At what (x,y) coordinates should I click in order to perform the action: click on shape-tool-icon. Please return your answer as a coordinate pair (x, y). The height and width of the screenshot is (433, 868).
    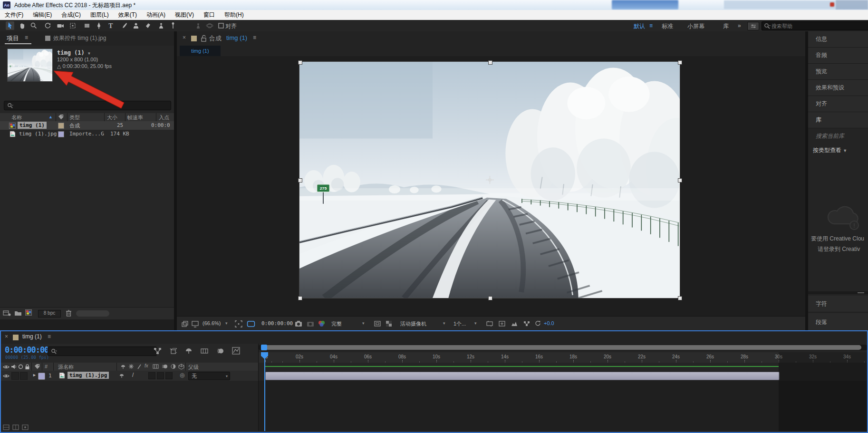
    Looking at the image, I should click on (87, 26).